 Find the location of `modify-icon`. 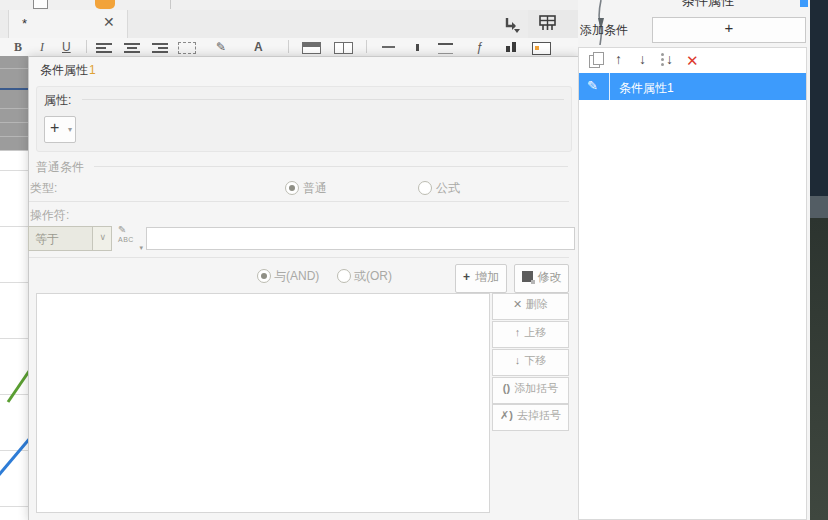

modify-icon is located at coordinates (528, 276).